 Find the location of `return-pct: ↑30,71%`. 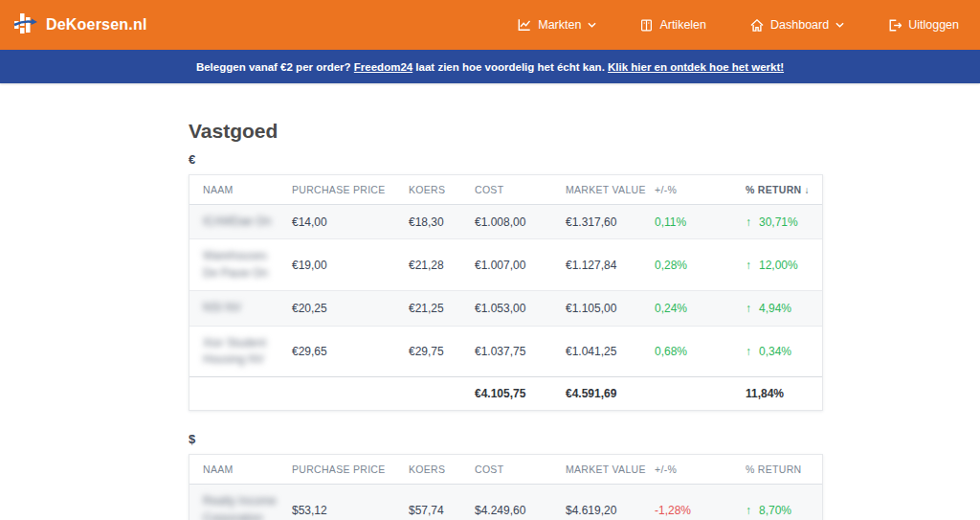

return-pct: ↑30,71% is located at coordinates (780, 222).